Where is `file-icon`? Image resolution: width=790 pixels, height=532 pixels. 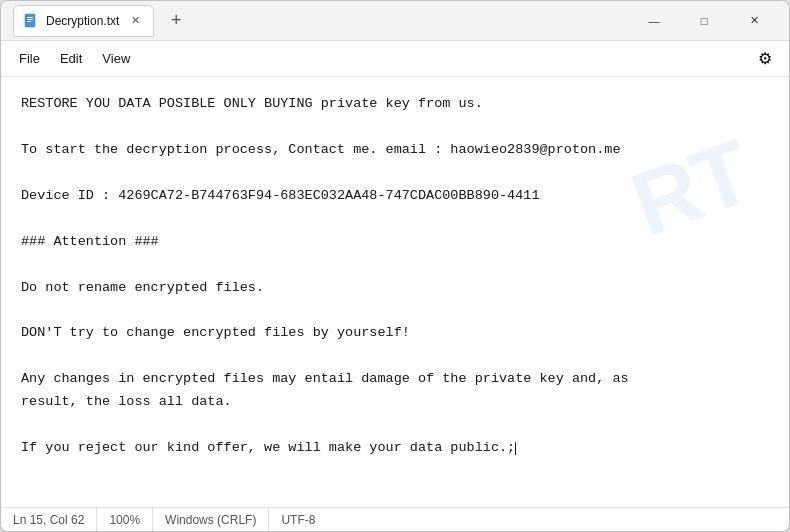 file-icon is located at coordinates (31, 21).